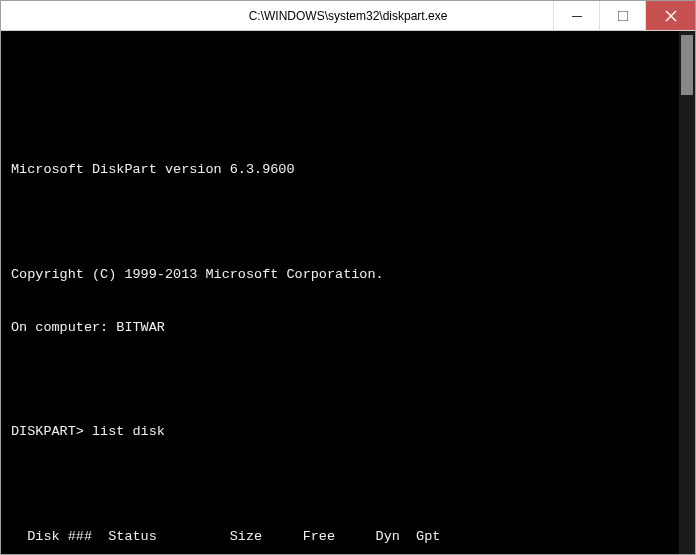 The height and width of the screenshot is (555, 696). What do you see at coordinates (348, 537) in the screenshot?
I see `disk-table-header: Disk ### Status Size Free Dyn Gpt` at bounding box center [348, 537].